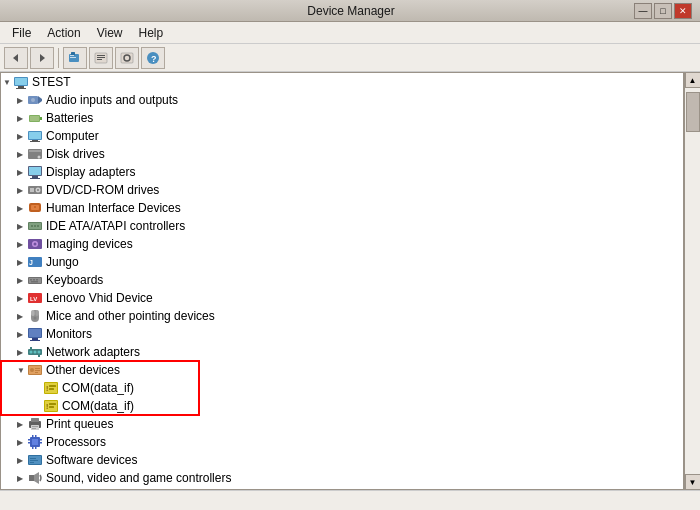 The image size is (700, 510). What do you see at coordinates (52, 82) in the screenshot?
I see `root-label: STEST` at bounding box center [52, 82].